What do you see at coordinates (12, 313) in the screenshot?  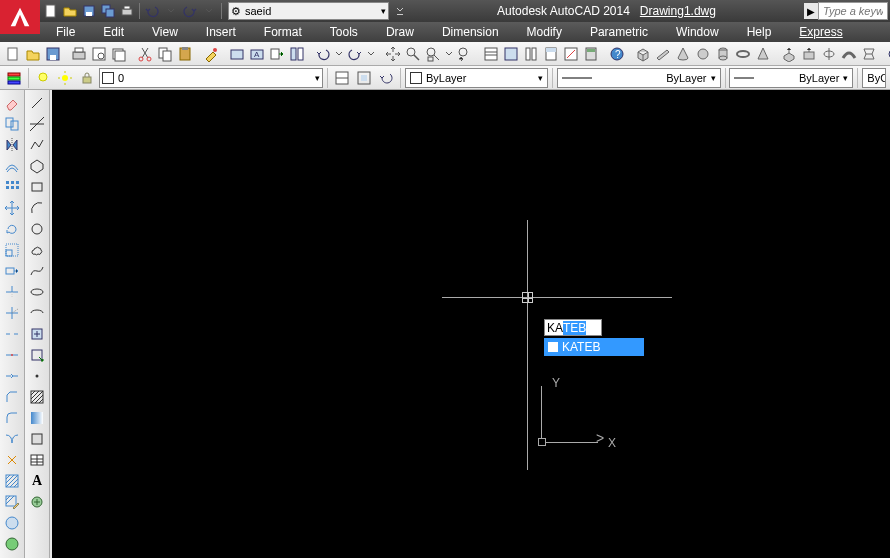 I see `extend-icon` at bounding box center [12, 313].